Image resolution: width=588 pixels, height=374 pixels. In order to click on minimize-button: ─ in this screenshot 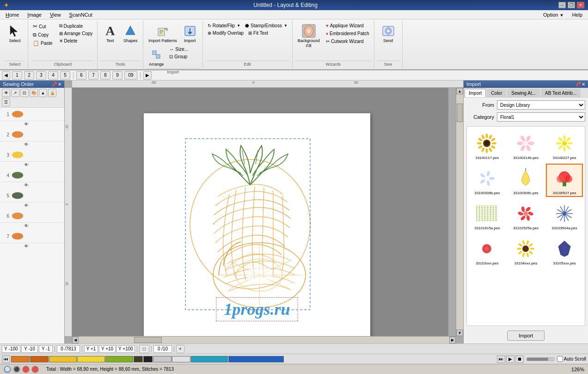, I will do `click(562, 5)`.